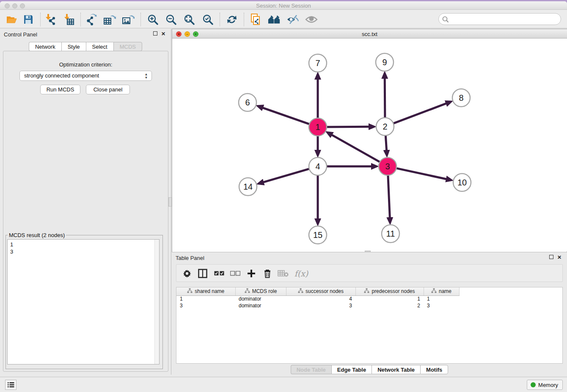 Image resolution: width=567 pixels, height=392 pixels. I want to click on float-panel-icon, so click(155, 34).